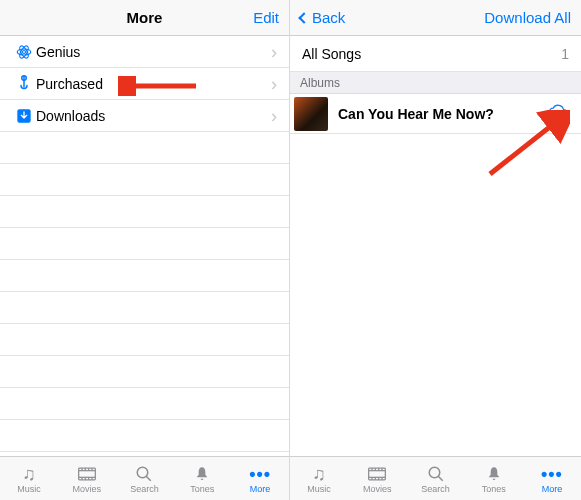  Describe the element at coordinates (24, 52) in the screenshot. I see `genius-icon` at that location.